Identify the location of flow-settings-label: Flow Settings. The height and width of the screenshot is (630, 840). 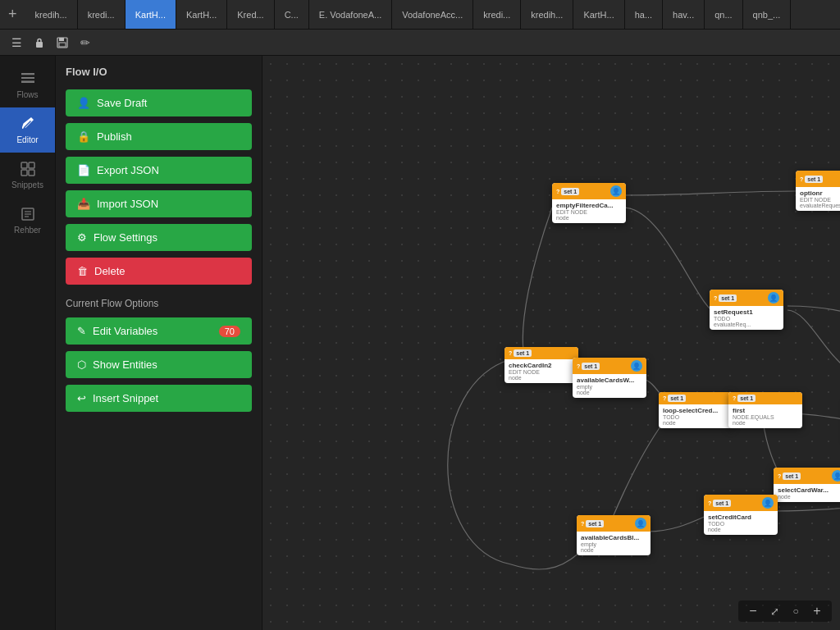
(126, 238).